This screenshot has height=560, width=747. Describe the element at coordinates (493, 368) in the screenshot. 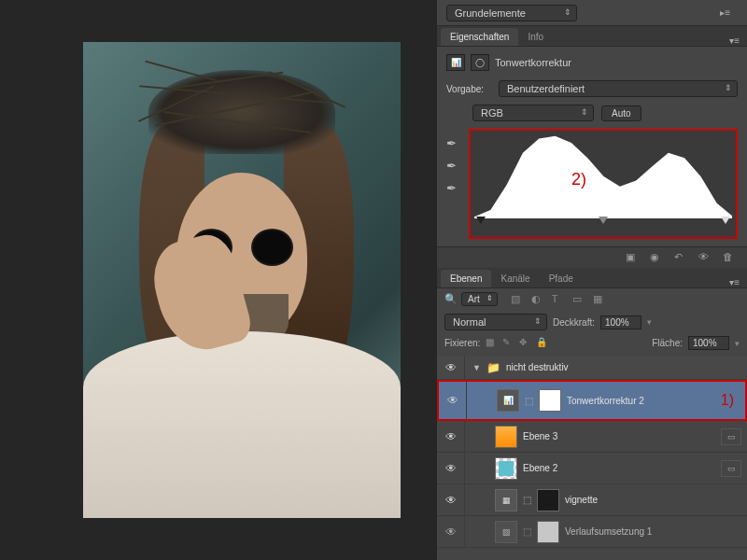

I see `folder-icon: 📁` at that location.